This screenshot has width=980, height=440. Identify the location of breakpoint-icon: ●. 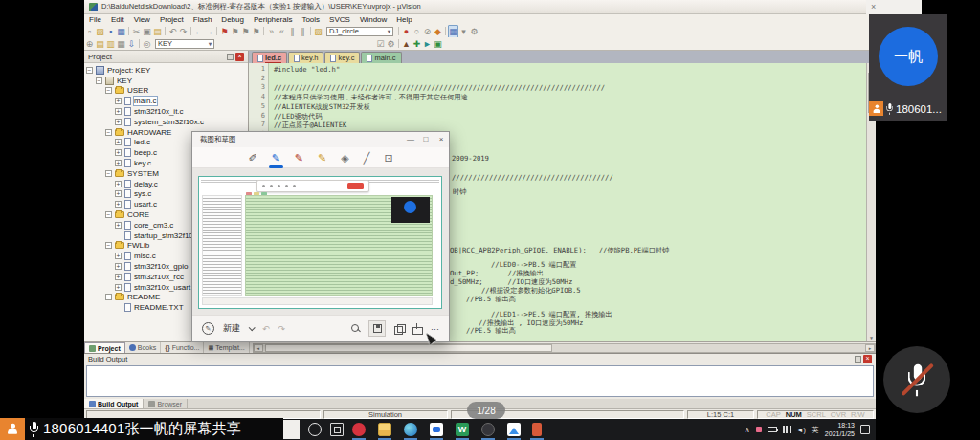
(406, 32).